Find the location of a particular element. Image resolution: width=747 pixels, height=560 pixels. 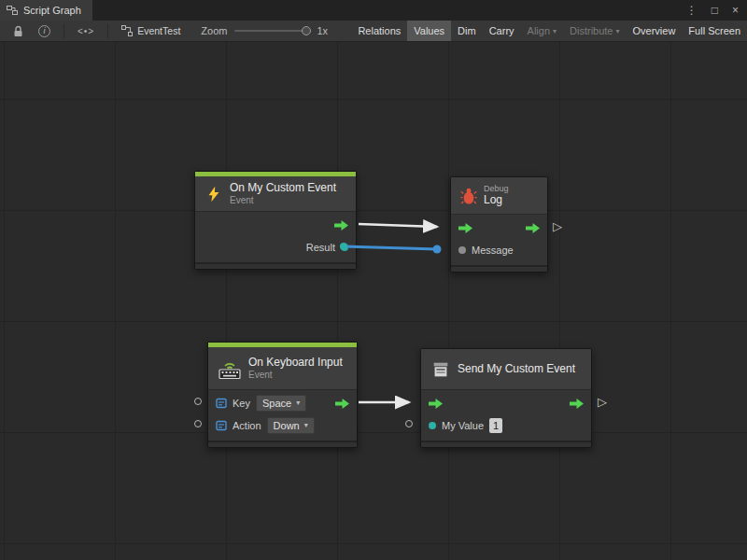

dim-button: Dim is located at coordinates (467, 31).